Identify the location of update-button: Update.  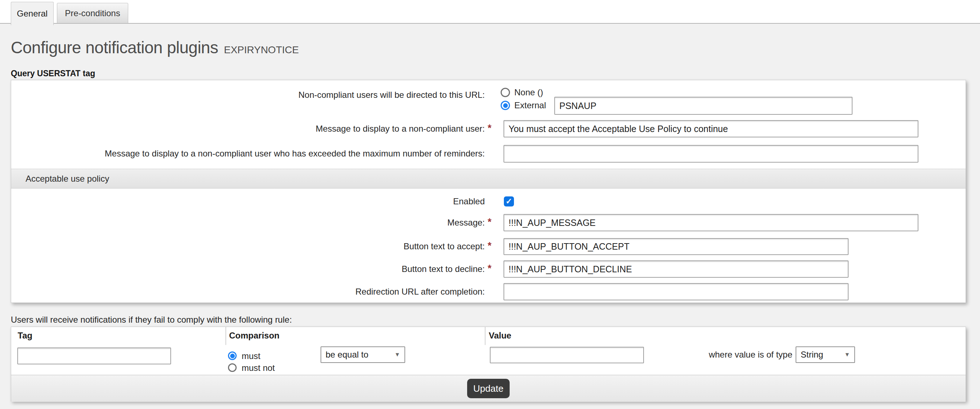
(488, 388).